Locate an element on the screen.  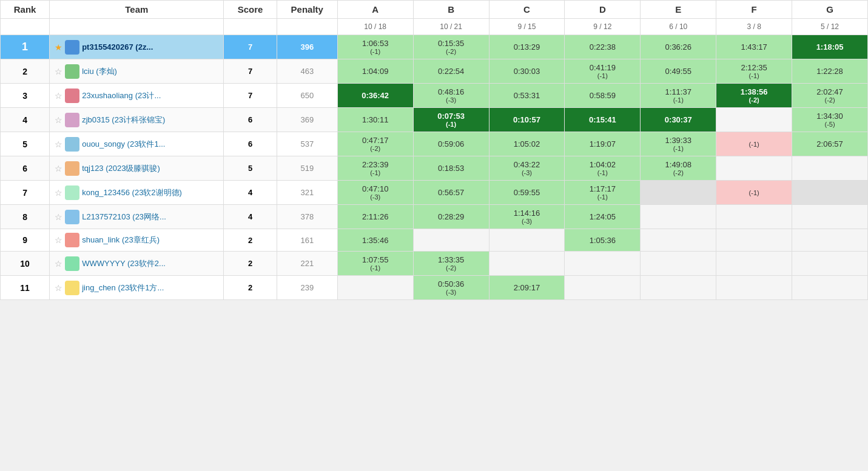
score-cell: 2 is located at coordinates (250, 240).